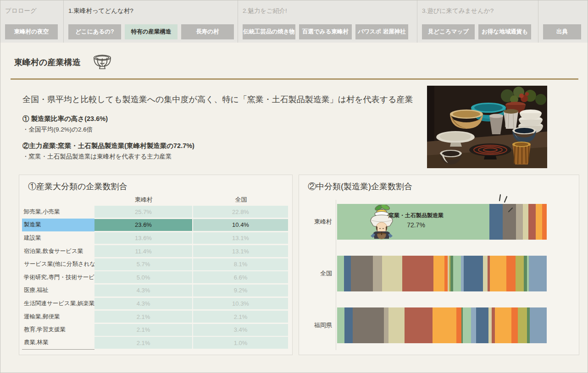 The height and width of the screenshot is (373, 588). I want to click on nav-buttons: 伝統工芸品の焼き物百選でみる東峰村パワスポ 岩屋神社, so click(326, 32).